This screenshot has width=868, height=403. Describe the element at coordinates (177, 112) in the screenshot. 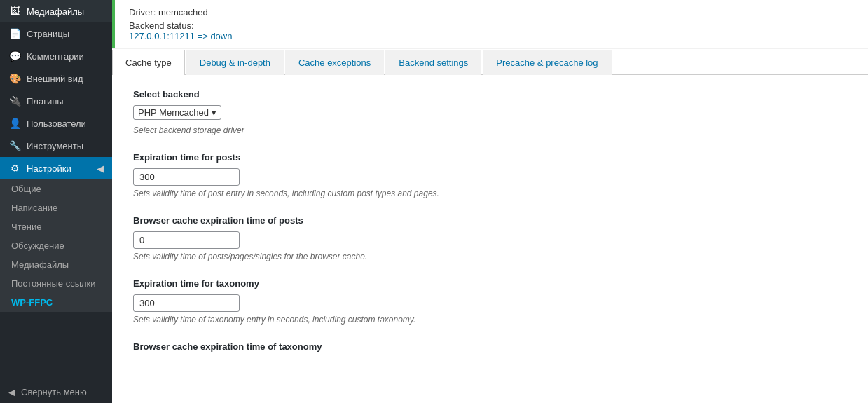

I see `backend-select: PHP Memcached ▾` at that location.